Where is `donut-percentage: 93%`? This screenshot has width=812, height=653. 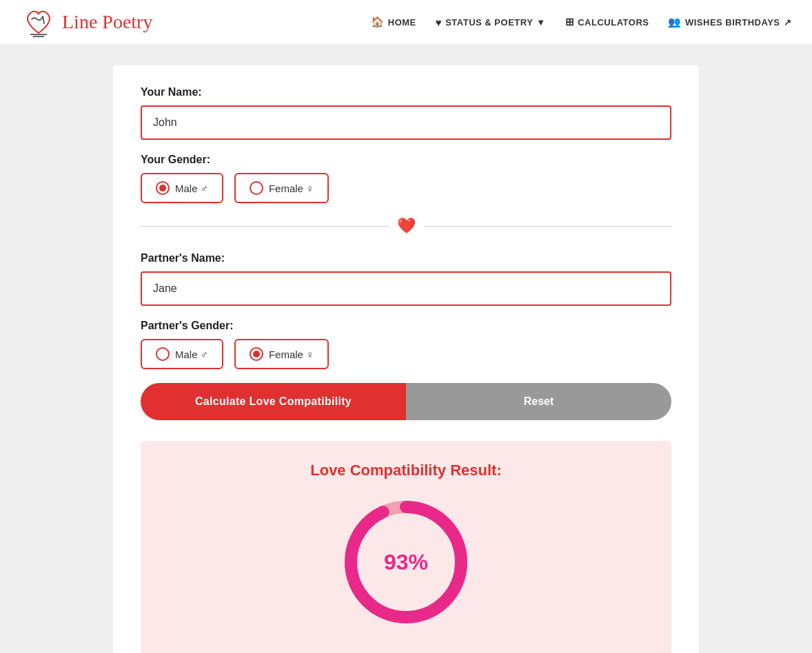
donut-percentage: 93% is located at coordinates (406, 562).